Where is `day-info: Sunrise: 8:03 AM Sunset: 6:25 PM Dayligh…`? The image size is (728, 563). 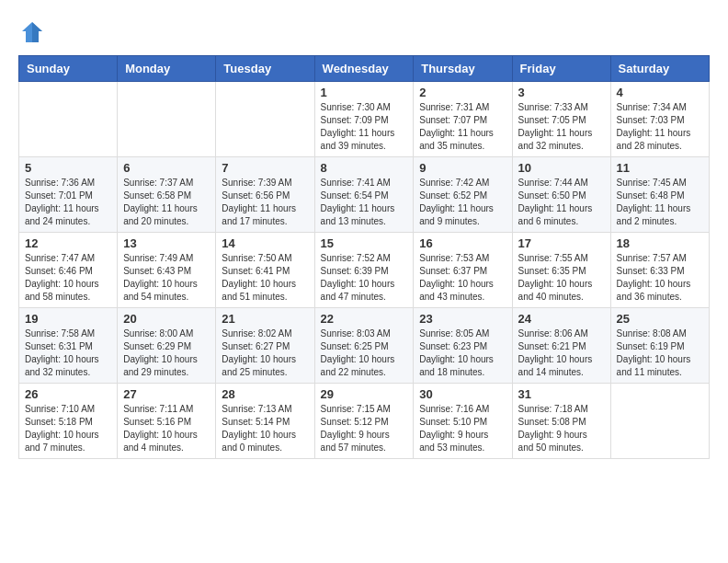 day-info: Sunrise: 8:03 AM Sunset: 6:25 PM Dayligh… is located at coordinates (364, 353).